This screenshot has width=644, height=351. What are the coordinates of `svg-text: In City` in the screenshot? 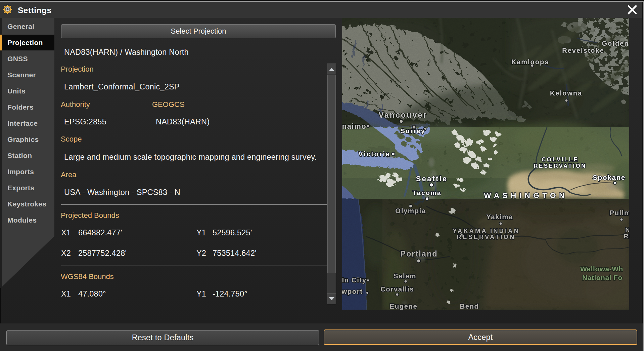 It's located at (355, 280).